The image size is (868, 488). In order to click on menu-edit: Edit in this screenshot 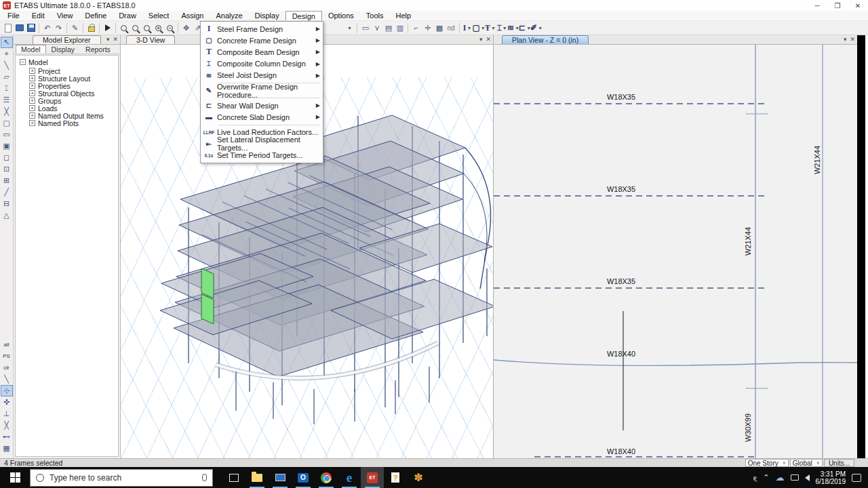, I will do `click(38, 16)`.